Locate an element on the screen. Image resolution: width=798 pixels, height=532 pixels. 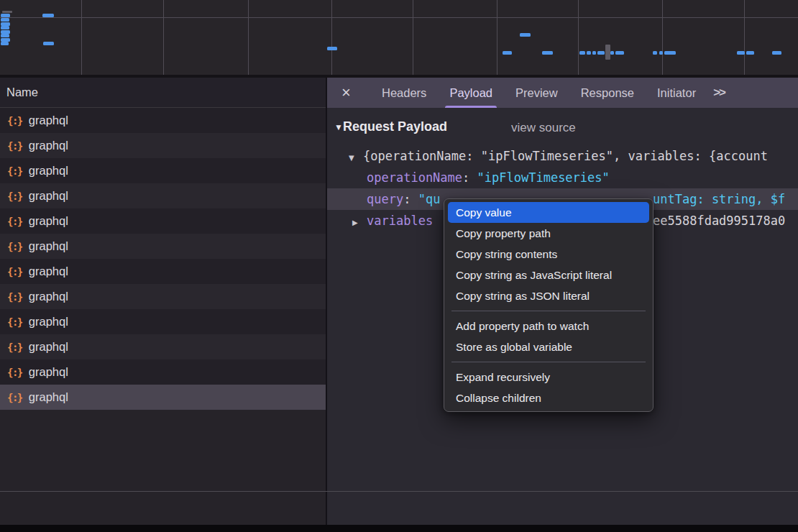
more-tabs-icon: >> is located at coordinates (719, 93).